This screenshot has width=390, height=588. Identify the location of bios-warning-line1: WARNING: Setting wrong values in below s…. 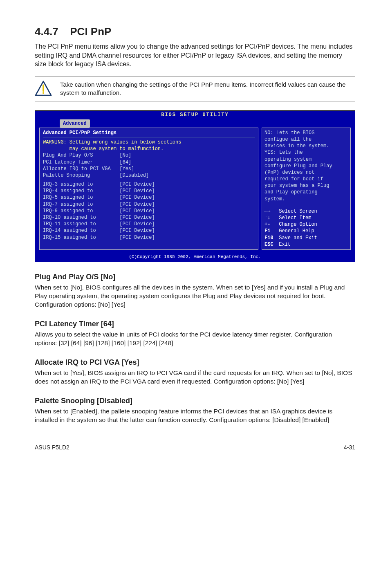
(149, 142).